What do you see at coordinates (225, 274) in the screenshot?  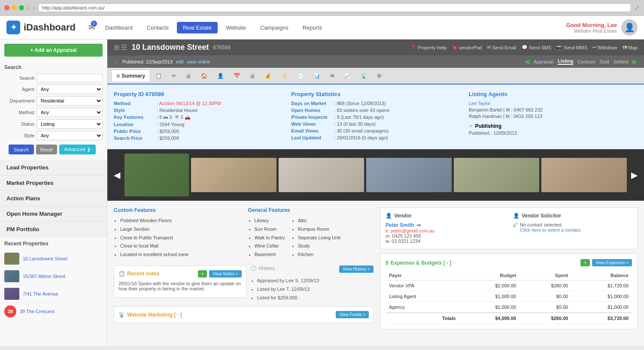 I see `view-notes-button: View Notes >` at bounding box center [225, 274].